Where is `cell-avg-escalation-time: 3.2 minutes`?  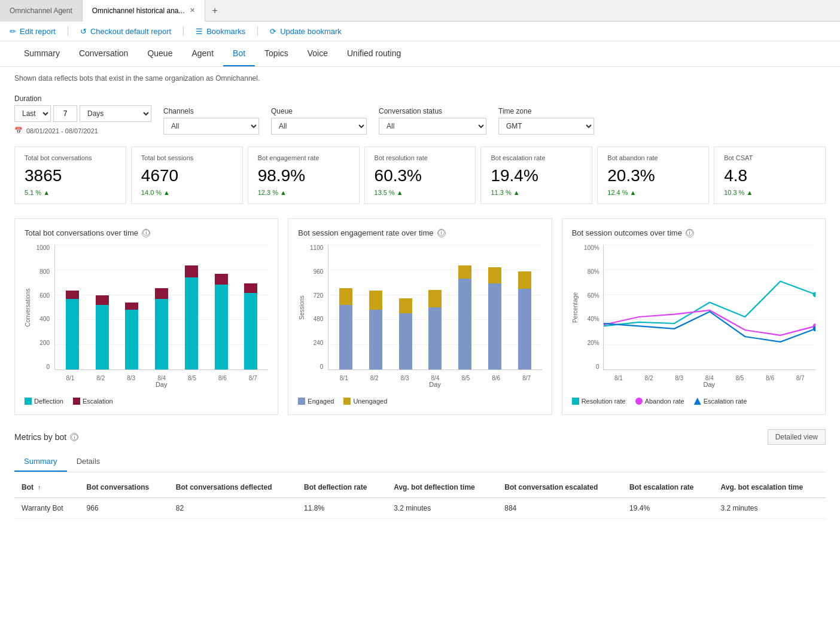 cell-avg-escalation-time: 3.2 minutes is located at coordinates (770, 508).